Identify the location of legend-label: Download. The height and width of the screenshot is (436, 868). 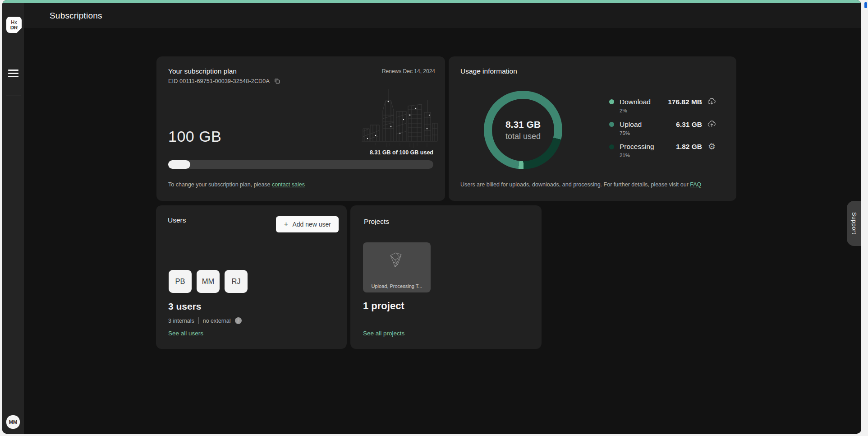
(635, 102).